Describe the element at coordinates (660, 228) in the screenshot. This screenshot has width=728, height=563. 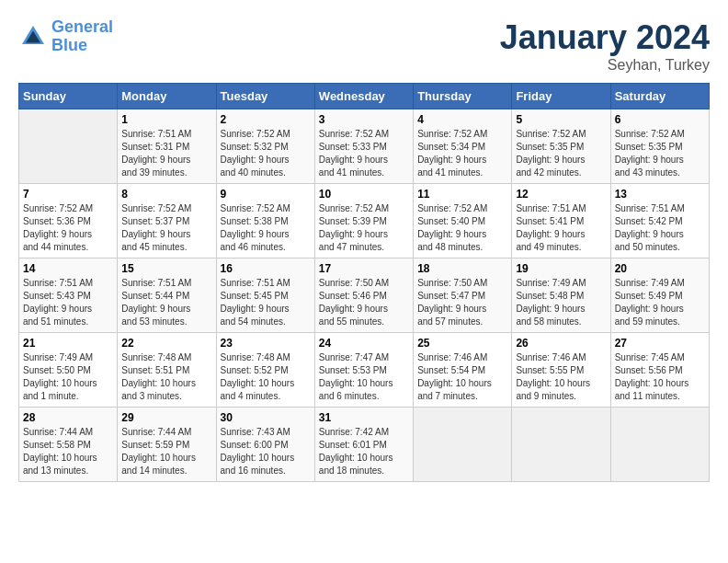
I see `day-info: Sunrise: 7:51 AM Sunset: 5:42 PM Dayligh…` at that location.